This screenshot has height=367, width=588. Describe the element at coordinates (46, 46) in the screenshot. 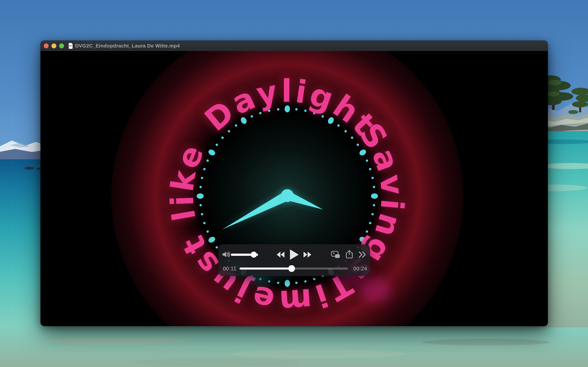

I see `traffic-light-close` at that location.